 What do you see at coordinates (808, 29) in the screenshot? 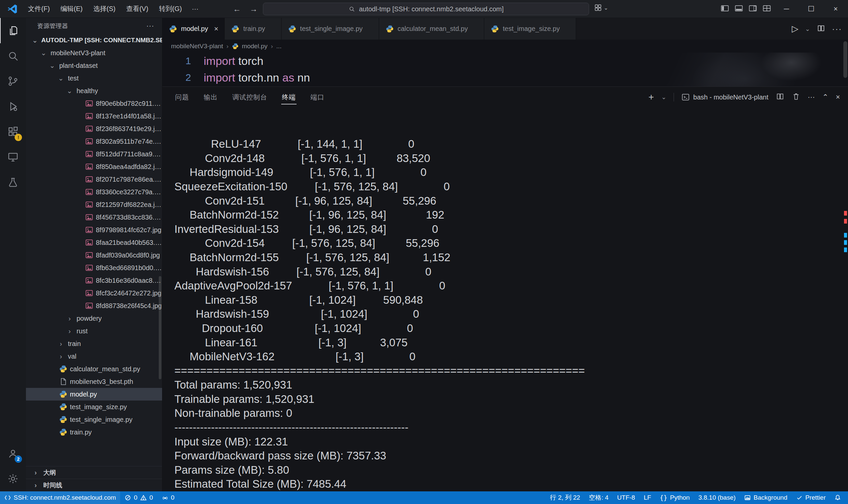
I see `run-dropdown-chevron: ⌄` at bounding box center [808, 29].